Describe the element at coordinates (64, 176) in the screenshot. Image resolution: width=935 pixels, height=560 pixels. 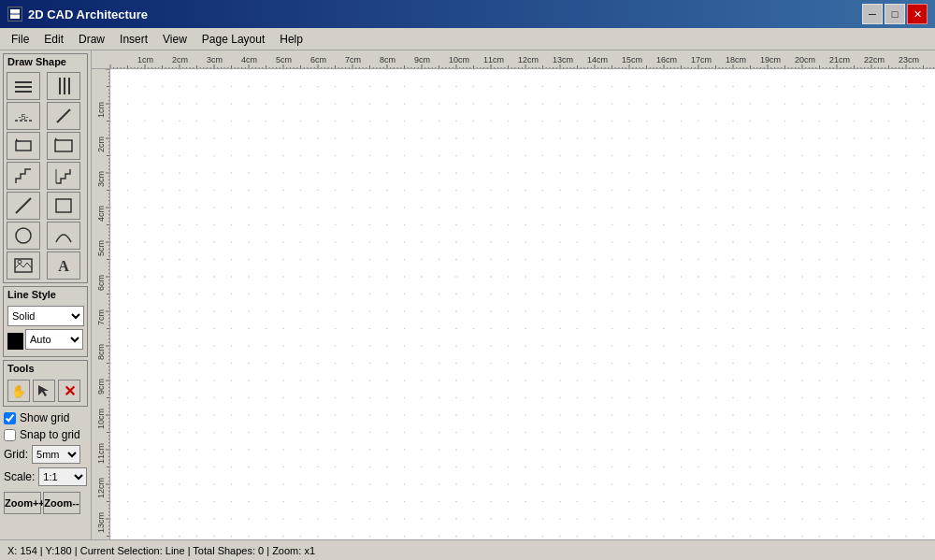
I see `stair2-tool` at that location.